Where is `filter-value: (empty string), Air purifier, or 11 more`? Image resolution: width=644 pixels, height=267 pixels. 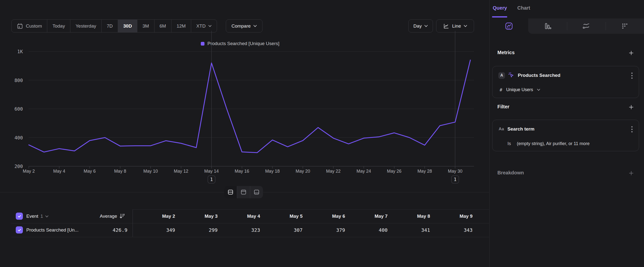 filter-value: (empty string), Air purifier, or 11 more is located at coordinates (553, 144).